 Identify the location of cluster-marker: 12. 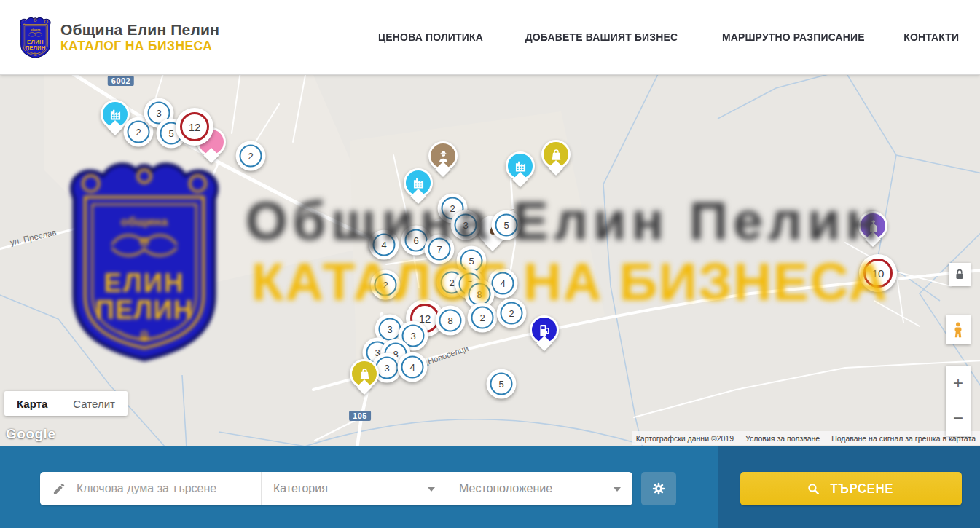
(195, 127).